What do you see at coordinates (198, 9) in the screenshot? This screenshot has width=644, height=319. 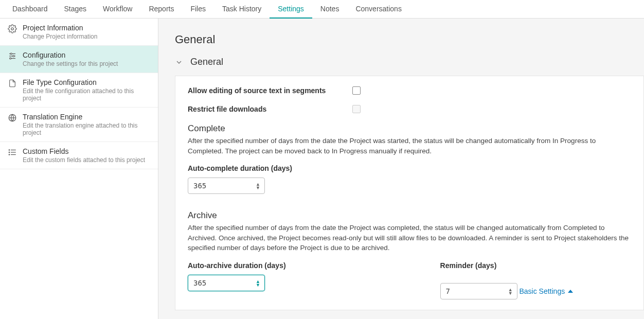 I see `tab-files: Files` at bounding box center [198, 9].